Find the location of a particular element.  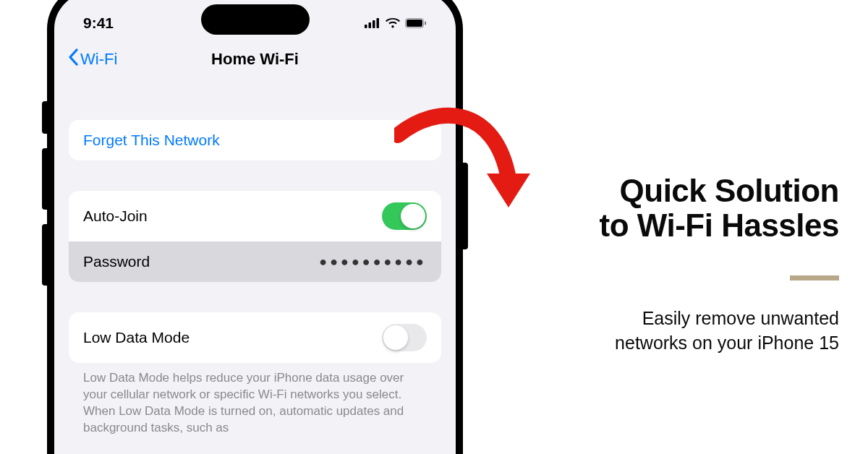

headline-line-1: Quick Solution is located at coordinates (729, 191).